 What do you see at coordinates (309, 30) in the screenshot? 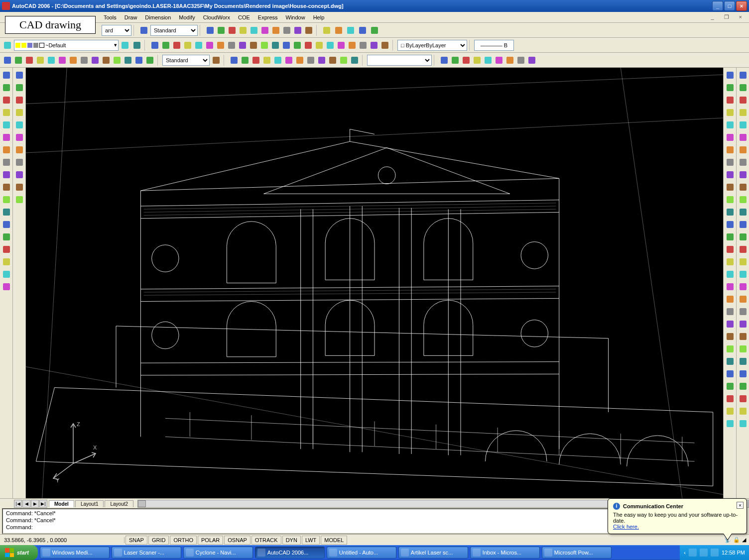
I see `dim-baseline-icon` at bounding box center [309, 30].